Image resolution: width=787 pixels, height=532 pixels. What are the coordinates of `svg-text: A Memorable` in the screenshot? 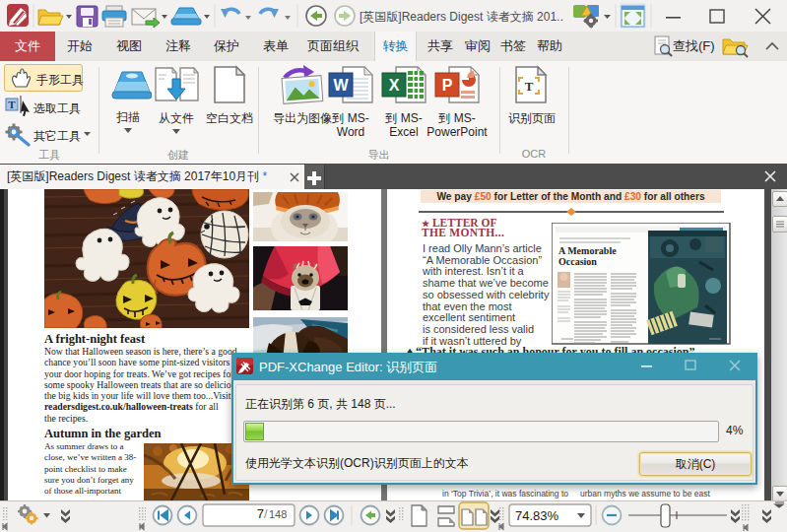 It's located at (587, 250).